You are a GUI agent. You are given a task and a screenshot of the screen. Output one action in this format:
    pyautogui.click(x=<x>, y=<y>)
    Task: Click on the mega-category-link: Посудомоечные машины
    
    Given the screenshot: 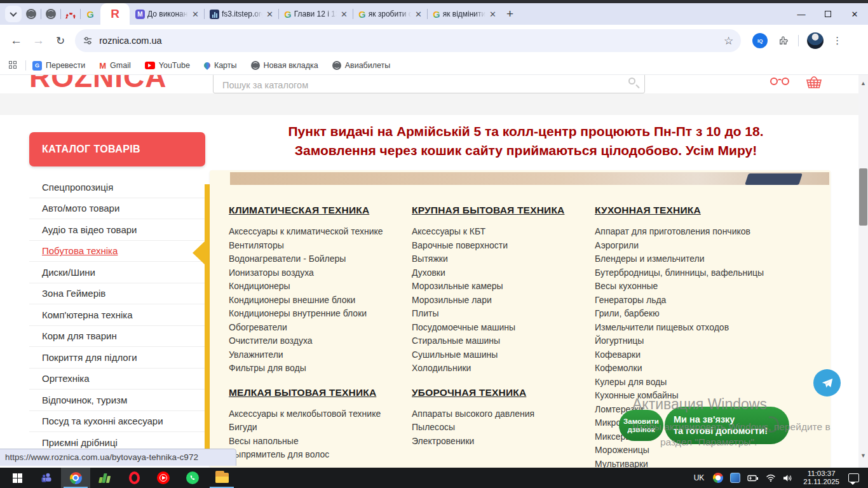 What is the action you would take?
    pyautogui.click(x=500, y=328)
    